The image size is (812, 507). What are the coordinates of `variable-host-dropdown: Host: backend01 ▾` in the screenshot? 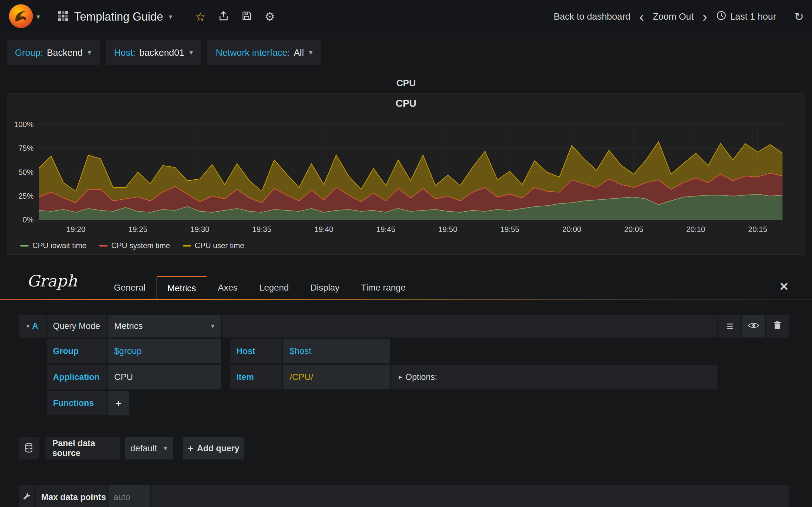 It's located at (154, 53).